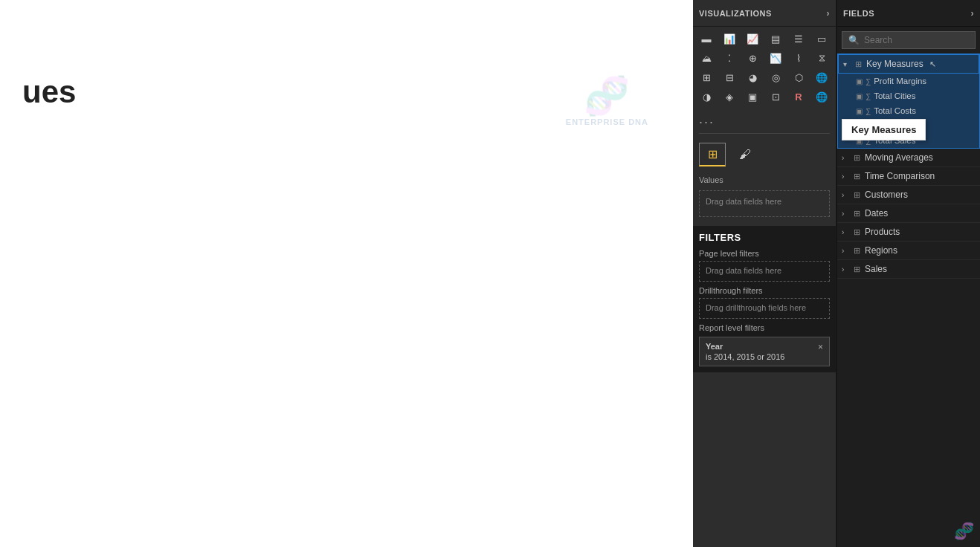 This screenshot has height=547, width=980. What do you see at coordinates (799, 39) in the screenshot?
I see `viz-table-icon: ☰` at bounding box center [799, 39].